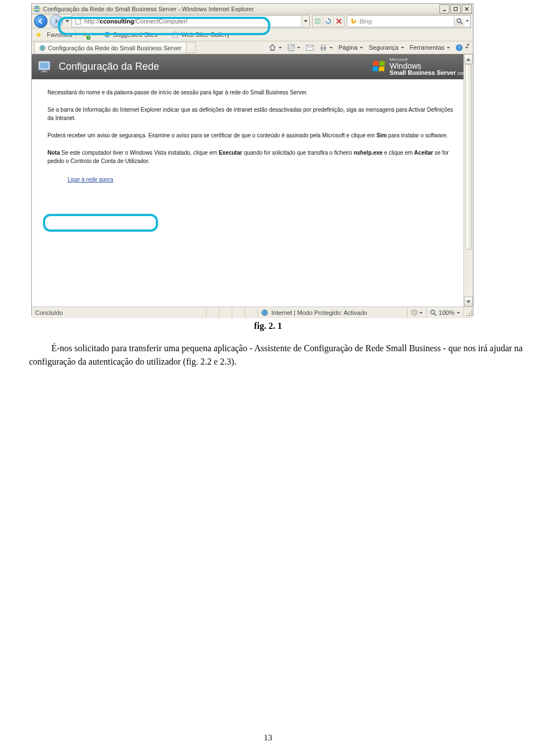 This screenshot has width=536, height=756. Describe the element at coordinates (135, 35) in the screenshot. I see `suggested-sites-label: Suggested Sites` at that location.